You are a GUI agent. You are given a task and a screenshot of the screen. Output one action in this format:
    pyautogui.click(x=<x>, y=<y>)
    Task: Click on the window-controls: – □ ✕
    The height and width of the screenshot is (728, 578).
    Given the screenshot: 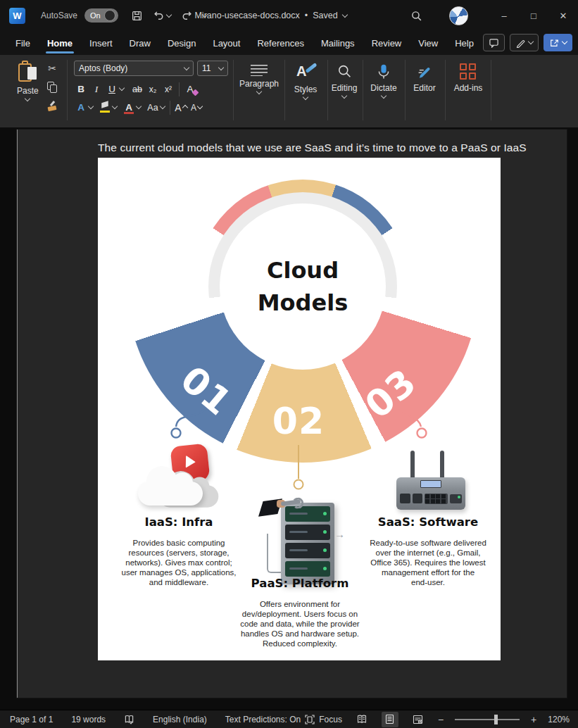 What is the action you would take?
    pyautogui.click(x=534, y=15)
    